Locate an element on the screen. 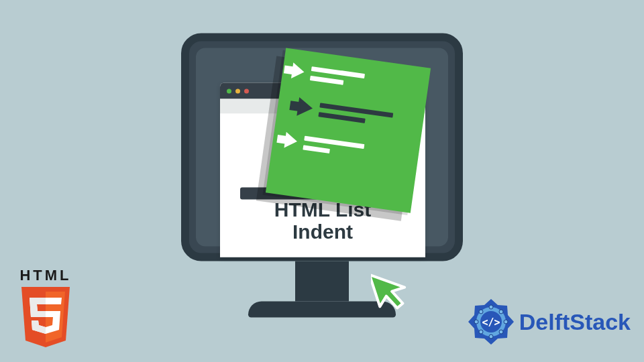 Image resolution: width=644 pixels, height=362 pixels. html5-shield-icon is located at coordinates (46, 317).